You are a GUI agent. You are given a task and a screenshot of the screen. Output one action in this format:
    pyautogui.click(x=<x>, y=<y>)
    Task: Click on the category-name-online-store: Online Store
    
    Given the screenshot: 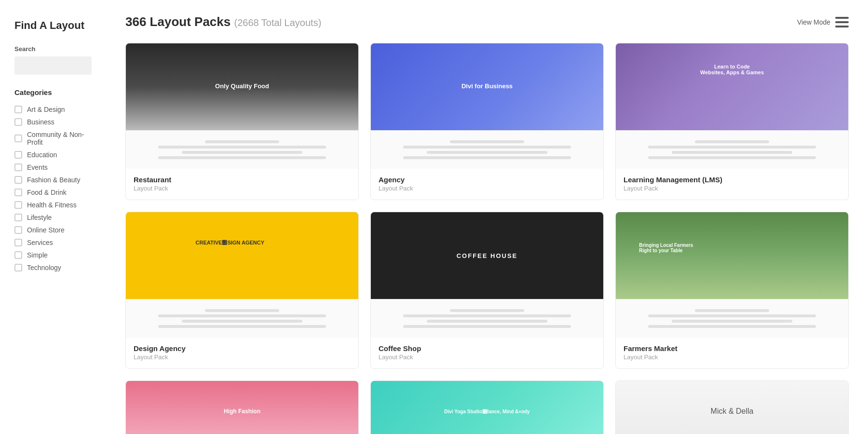 What is the action you would take?
    pyautogui.click(x=46, y=230)
    